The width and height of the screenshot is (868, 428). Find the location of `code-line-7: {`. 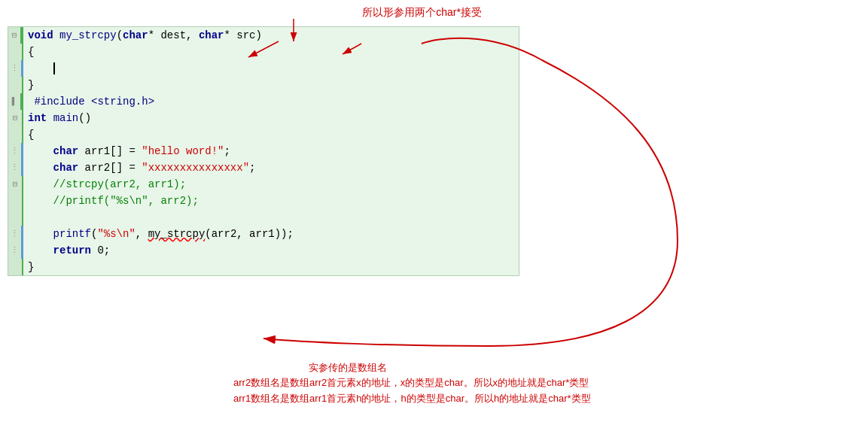

code-line-7: { is located at coordinates (263, 135).